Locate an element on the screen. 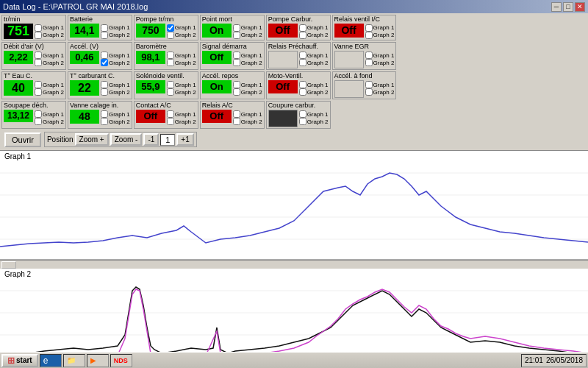 This screenshot has width=588, height=368. cb-relais-ventil-g2 is located at coordinates (369, 35).